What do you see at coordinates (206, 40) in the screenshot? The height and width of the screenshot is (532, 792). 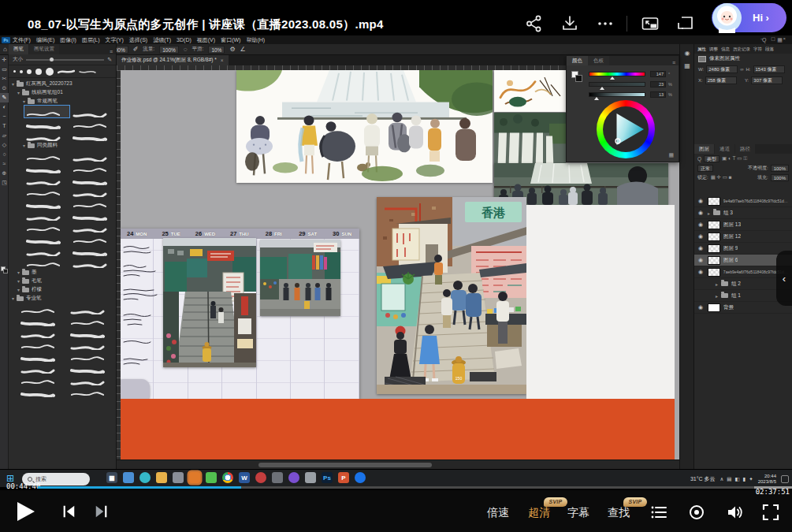 I see `ps-menu-item: 视图(V)` at bounding box center [206, 40].